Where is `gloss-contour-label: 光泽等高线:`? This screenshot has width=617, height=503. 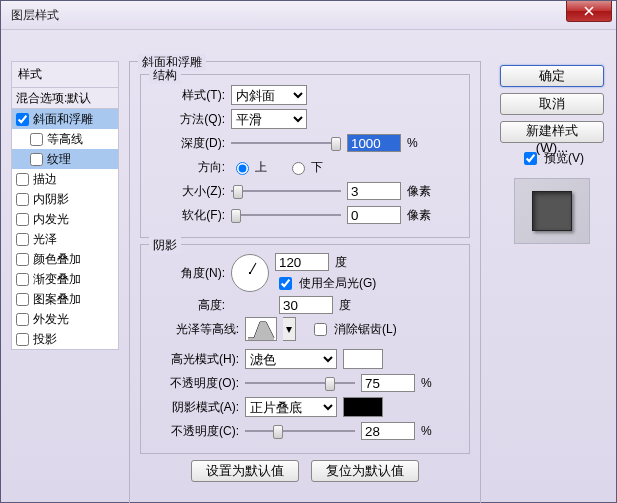
gloss-contour-label: 光泽等高线: is located at coordinates (195, 330).